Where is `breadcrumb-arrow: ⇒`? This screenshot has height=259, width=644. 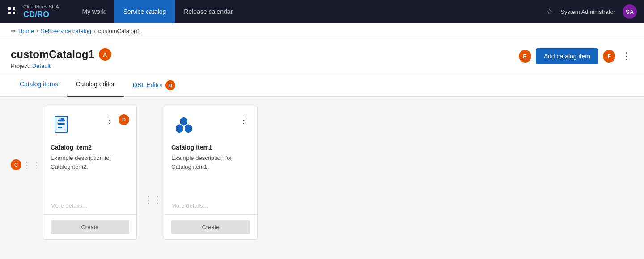 breadcrumb-arrow: ⇒ is located at coordinates (13, 31).